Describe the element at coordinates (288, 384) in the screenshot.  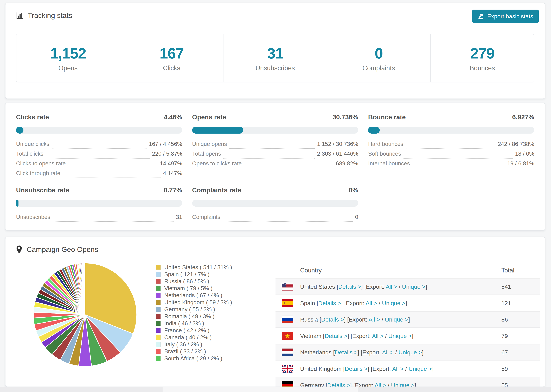
I see `flag-icon-de` at that location.